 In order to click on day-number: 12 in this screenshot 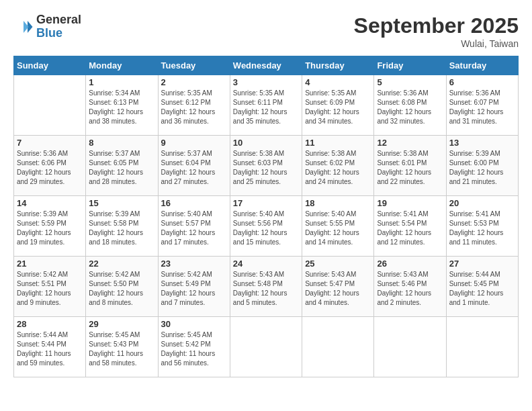, I will do `click(410, 142)`.